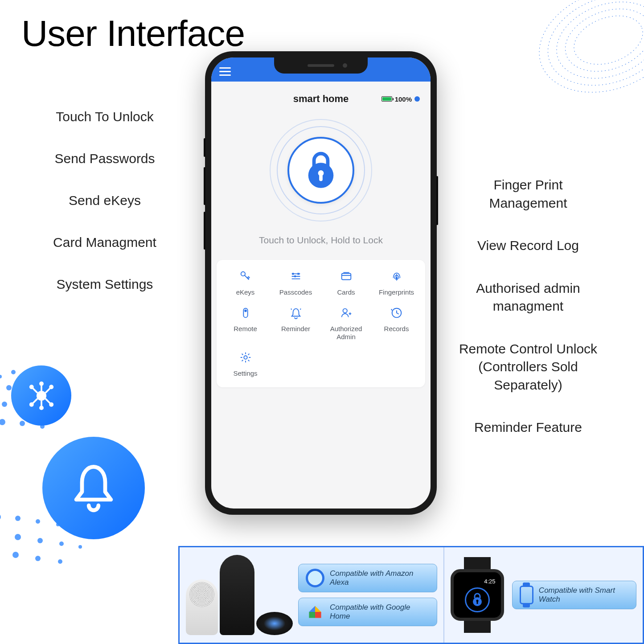 This screenshot has height=644, width=644. I want to click on battery-status: 100%, so click(401, 99).